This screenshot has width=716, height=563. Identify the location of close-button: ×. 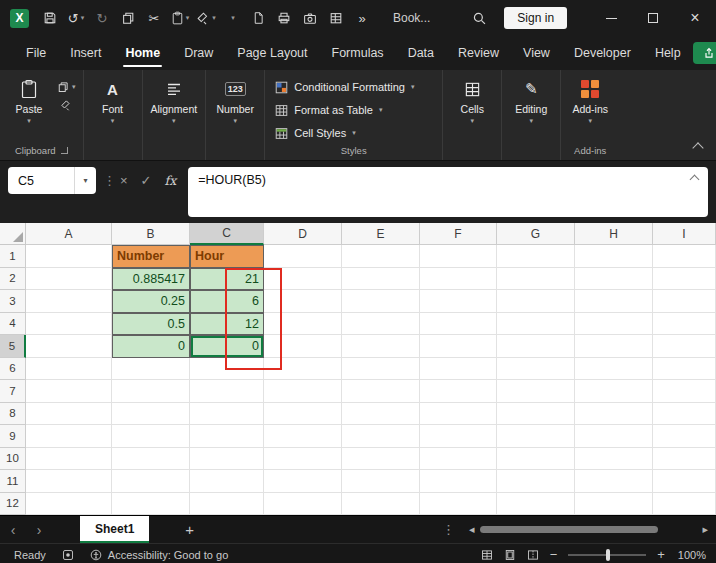
(695, 18).